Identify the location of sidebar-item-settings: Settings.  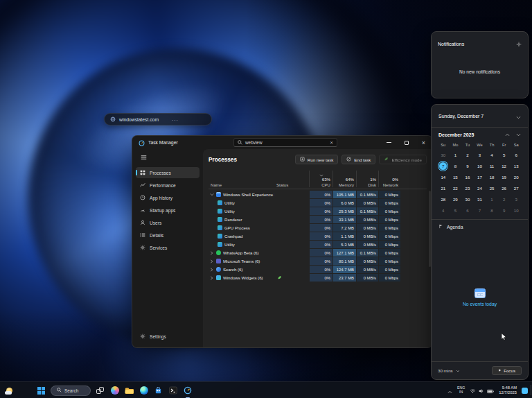
(168, 336).